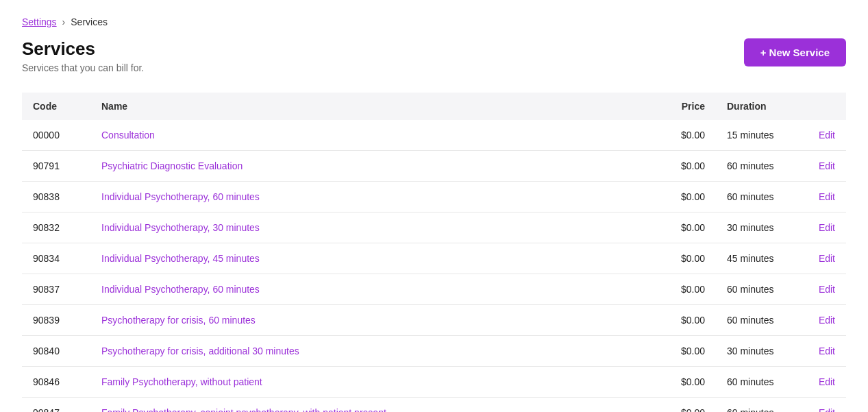  I want to click on service-name-cell: Individual Psychotherapy, 45 minutes, so click(369, 259).